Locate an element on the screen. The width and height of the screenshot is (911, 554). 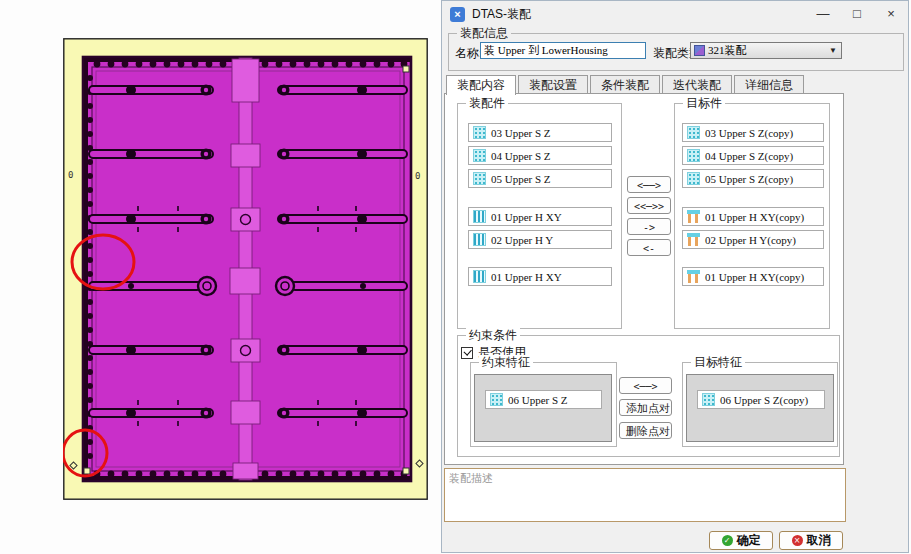
item-label: 04 Upper S Z(copy) is located at coordinates (749, 156).